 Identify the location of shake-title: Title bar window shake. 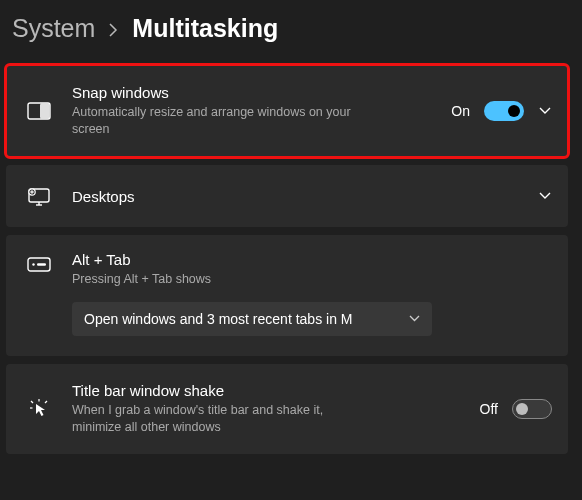
(276, 390).